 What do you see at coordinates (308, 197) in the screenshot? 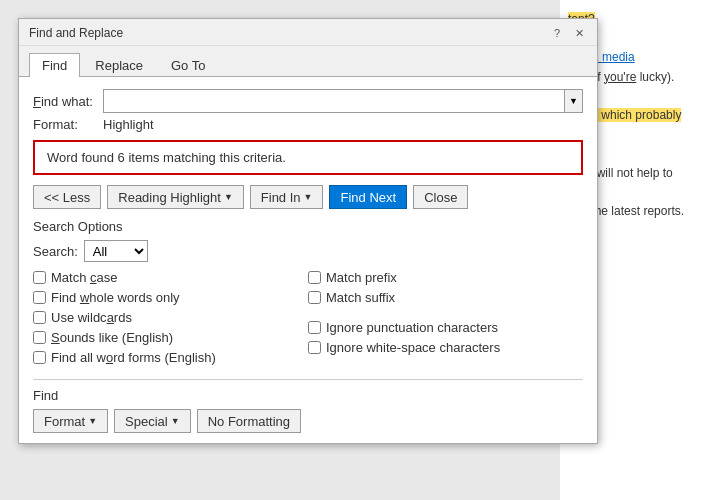
I see `find-in-arrow: ▼` at bounding box center [308, 197].